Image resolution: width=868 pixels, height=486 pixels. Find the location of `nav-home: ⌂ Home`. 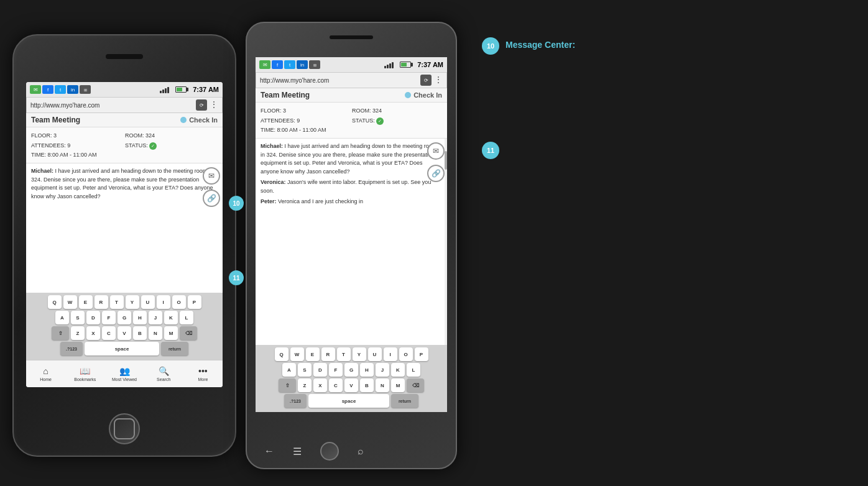

nav-home: ⌂ Home is located at coordinates (46, 374).